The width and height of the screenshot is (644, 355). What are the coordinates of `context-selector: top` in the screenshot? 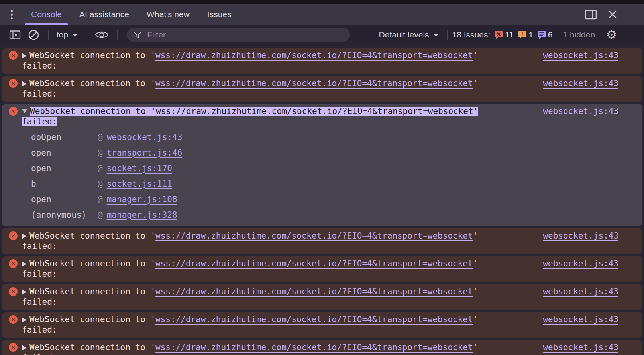 It's located at (67, 35).